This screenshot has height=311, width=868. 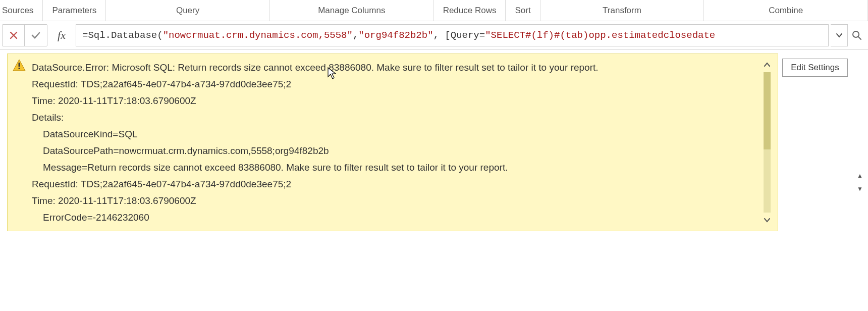 What do you see at coordinates (767, 65) in the screenshot?
I see `scroll-up-button` at bounding box center [767, 65].